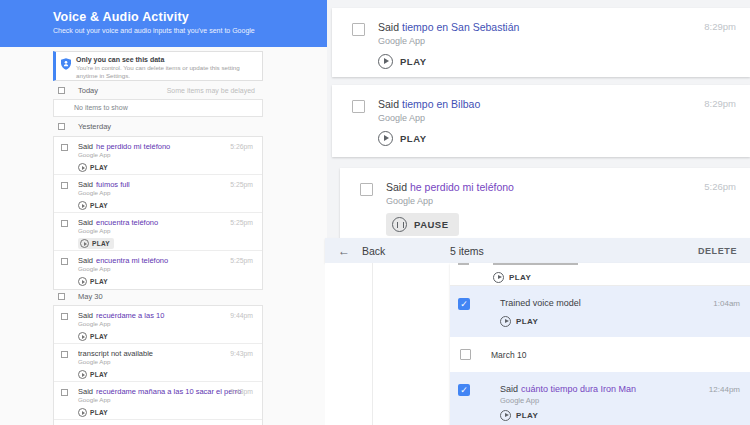 The image size is (750, 425). I want to click on privacy-notice: Only you can see this data You're in con…, so click(158, 66).